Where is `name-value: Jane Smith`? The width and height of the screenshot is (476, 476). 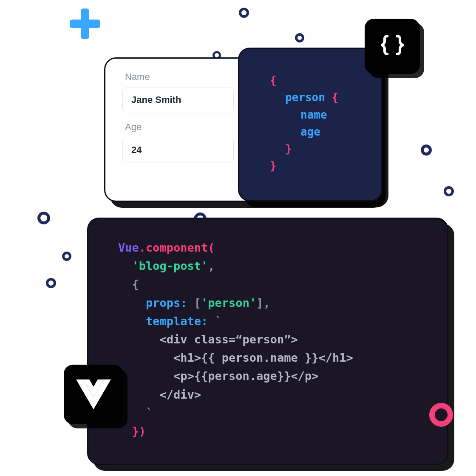
name-value: Jane Smith is located at coordinates (156, 100).